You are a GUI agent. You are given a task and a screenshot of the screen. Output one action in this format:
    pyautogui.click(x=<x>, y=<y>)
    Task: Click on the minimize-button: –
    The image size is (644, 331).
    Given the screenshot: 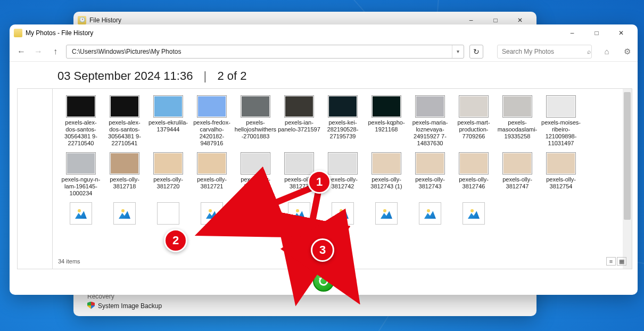 What is the action you would take?
    pyautogui.click(x=572, y=33)
    